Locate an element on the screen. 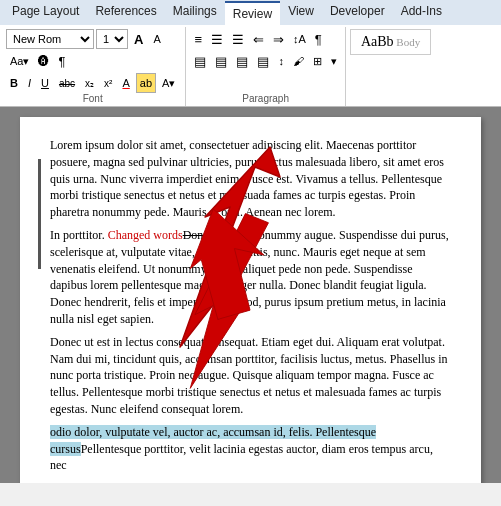  superscript-button: x² is located at coordinates (108, 83).